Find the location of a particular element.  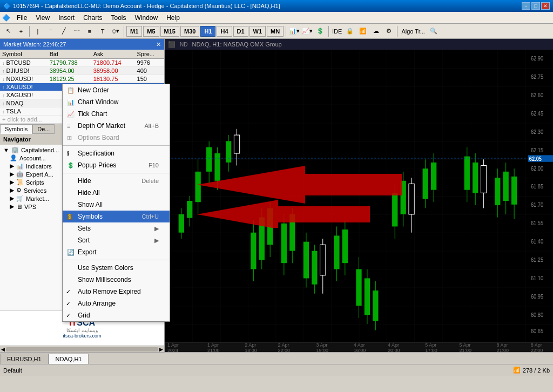

chart-window-icon: 📊 is located at coordinates (71, 103).